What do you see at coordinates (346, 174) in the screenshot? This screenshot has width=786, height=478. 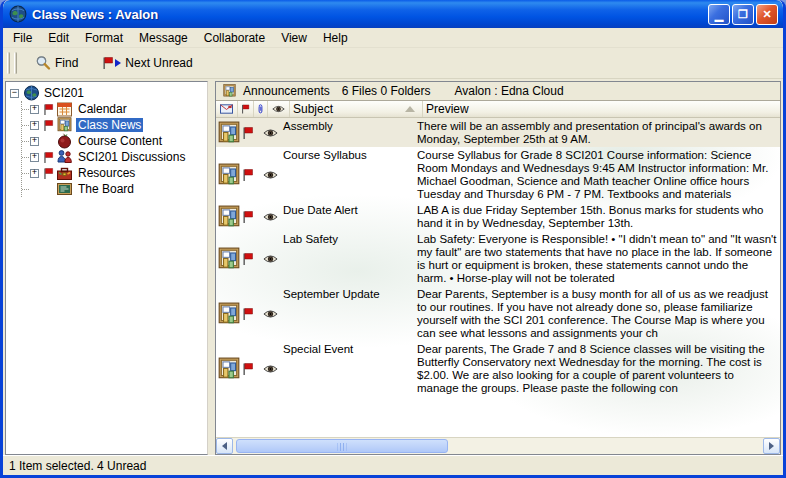 I see `message-subject: Course Syllabus` at bounding box center [346, 174].